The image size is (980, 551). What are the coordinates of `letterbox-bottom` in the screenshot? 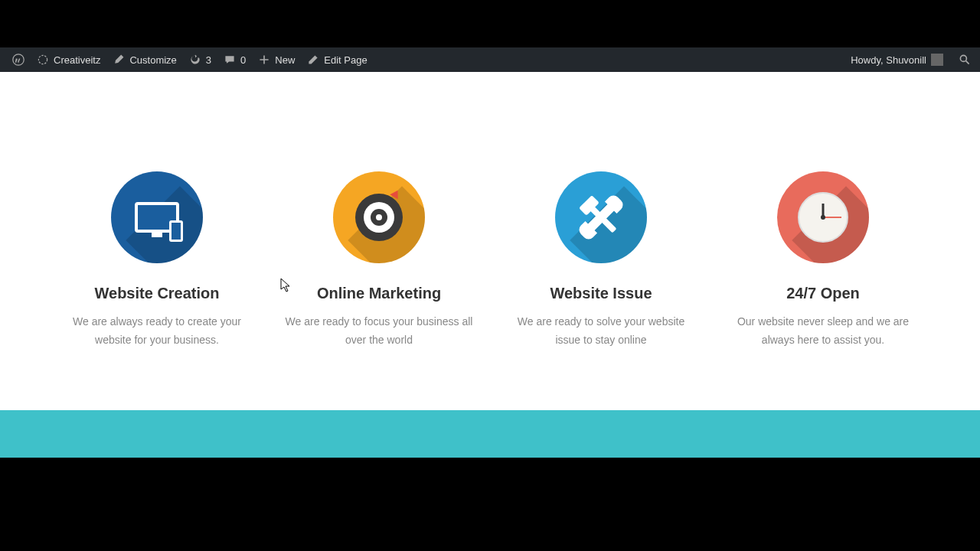 It's located at (490, 528).